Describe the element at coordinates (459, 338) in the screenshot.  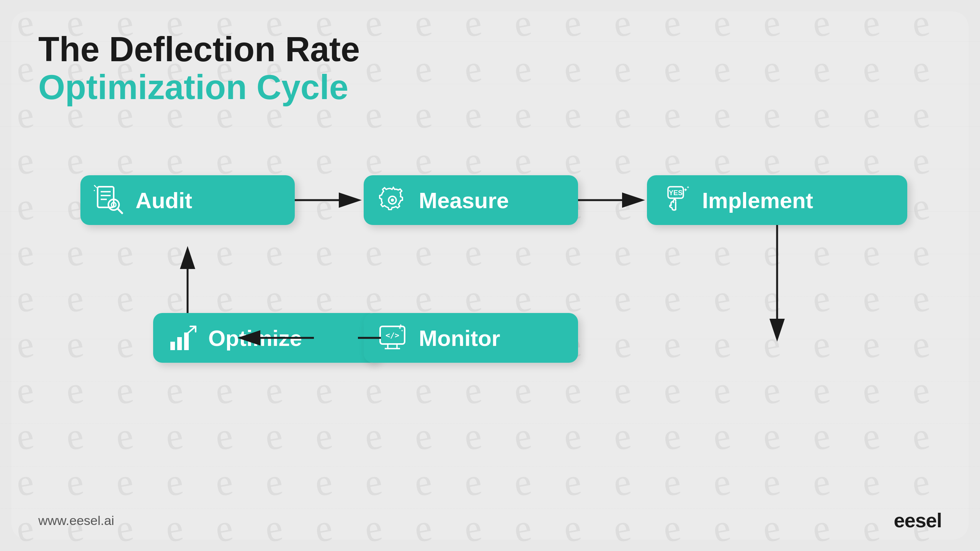
I see `monitor-label: Monitor` at that location.